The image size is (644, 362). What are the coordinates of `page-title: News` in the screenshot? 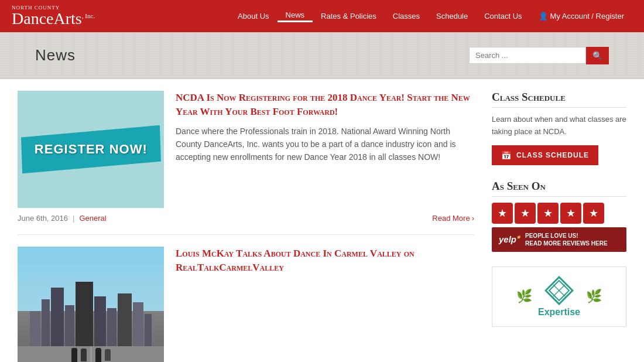 It's located at (55, 55).